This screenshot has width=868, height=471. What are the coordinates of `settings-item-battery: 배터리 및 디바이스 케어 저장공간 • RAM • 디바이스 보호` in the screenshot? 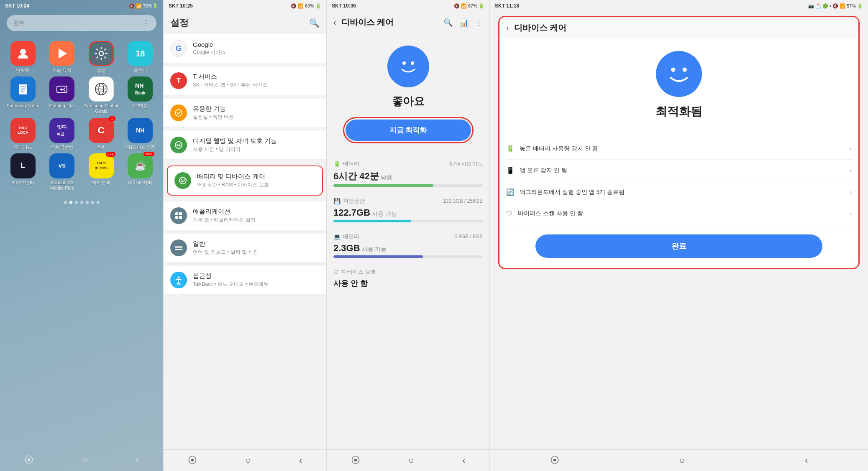 It's located at (245, 181).